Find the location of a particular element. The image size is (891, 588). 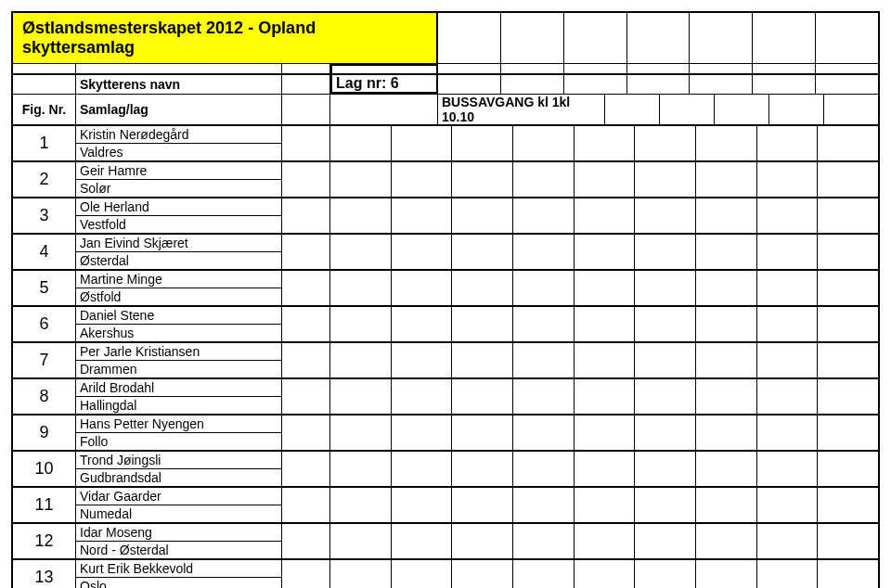

shooter-name: Hans Petter Nyengen is located at coordinates (178, 425).